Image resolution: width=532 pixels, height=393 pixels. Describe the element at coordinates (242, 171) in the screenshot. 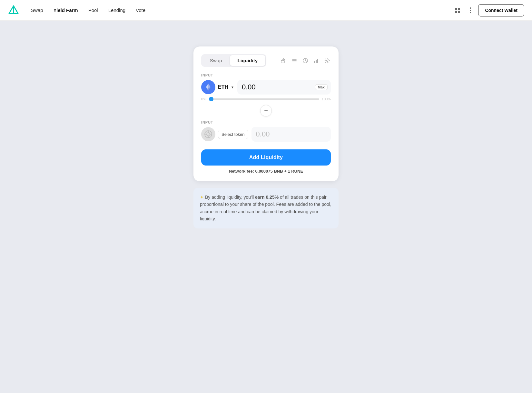

I see `network-fee-prefix: Network fee:` at that location.